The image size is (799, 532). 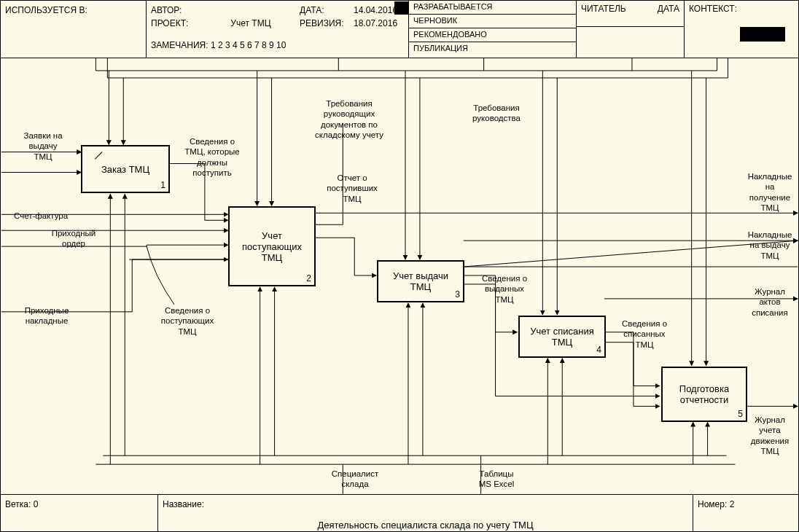 I want to click on activity-box-2: Учет поступающих ТМЦ 2, so click(x=272, y=246).